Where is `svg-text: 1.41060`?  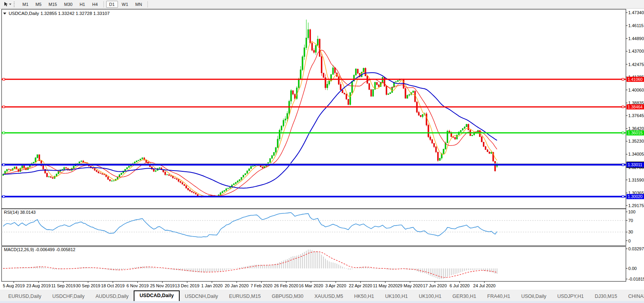
svg-text: 1.41060 is located at coordinates (635, 79).